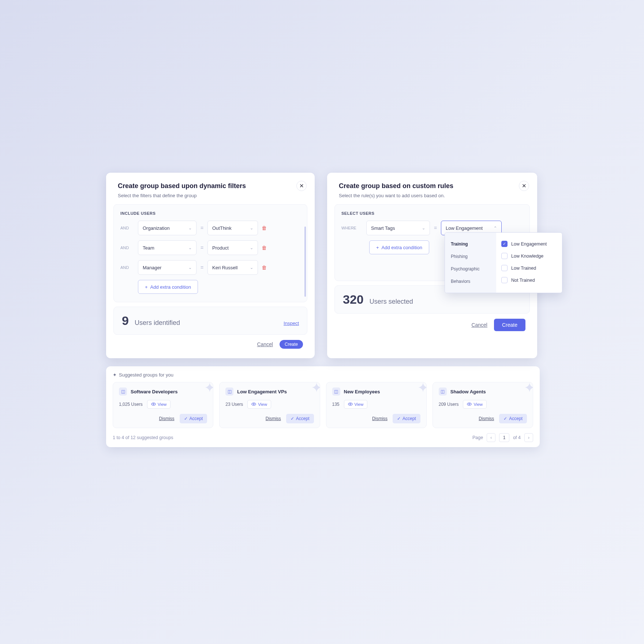 Image resolution: width=644 pixels, height=644 pixels. I want to click on pagination-summary: 1 to 4 of 12 suggested groups, so click(143, 438).